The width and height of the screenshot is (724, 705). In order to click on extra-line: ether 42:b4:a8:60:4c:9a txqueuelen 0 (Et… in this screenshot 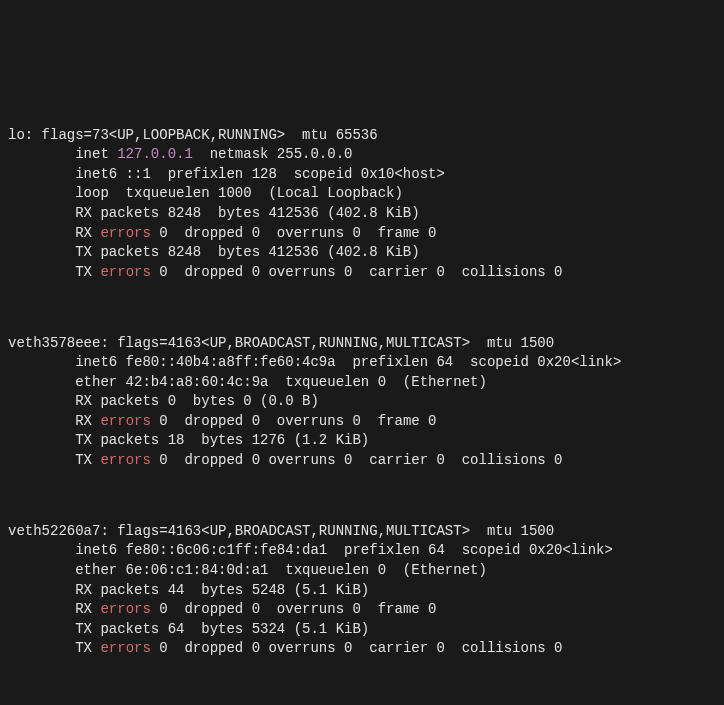, I will do `click(248, 382)`.